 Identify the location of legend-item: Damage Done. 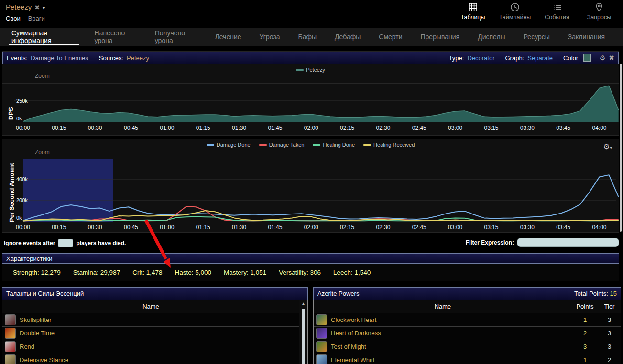
(229, 145).